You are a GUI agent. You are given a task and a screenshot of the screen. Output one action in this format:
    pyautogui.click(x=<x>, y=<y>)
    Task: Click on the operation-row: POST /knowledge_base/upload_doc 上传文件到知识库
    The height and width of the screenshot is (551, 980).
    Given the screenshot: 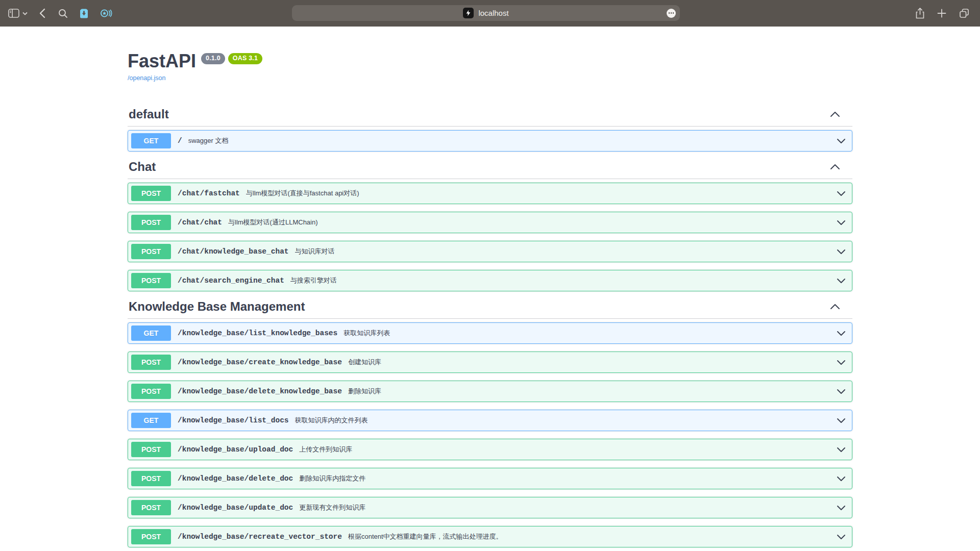 What is the action you would take?
    pyautogui.click(x=490, y=449)
    